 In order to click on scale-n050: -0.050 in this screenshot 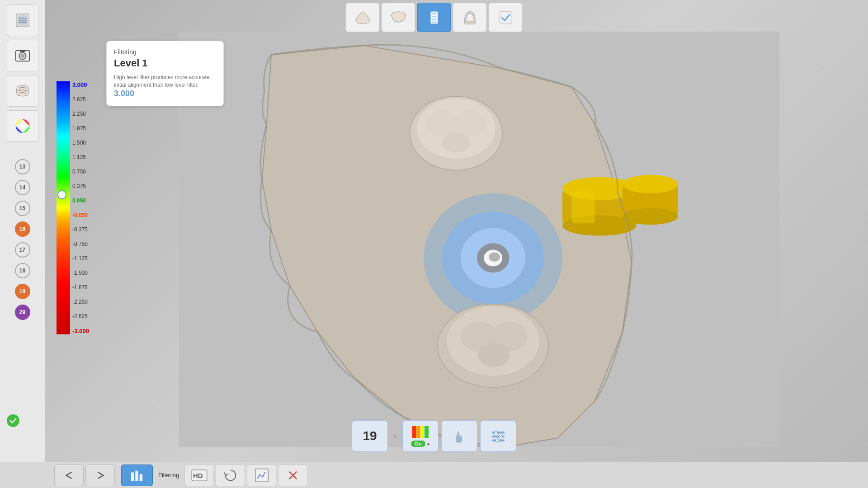, I will do `click(80, 215)`.